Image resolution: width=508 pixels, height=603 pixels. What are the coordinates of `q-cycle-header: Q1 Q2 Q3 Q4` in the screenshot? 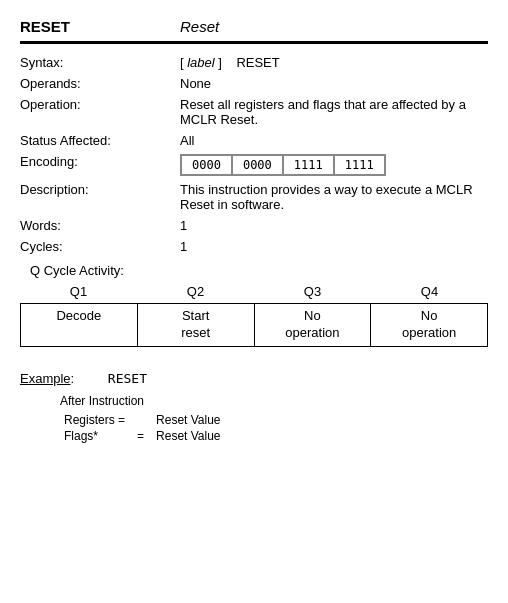 It's located at (254, 292).